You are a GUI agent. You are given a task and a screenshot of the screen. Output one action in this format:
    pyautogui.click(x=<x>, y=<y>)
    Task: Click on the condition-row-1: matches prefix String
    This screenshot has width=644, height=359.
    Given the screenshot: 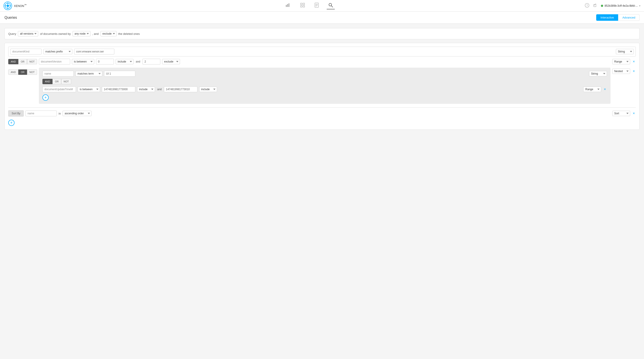 What is the action you would take?
    pyautogui.click(x=322, y=52)
    